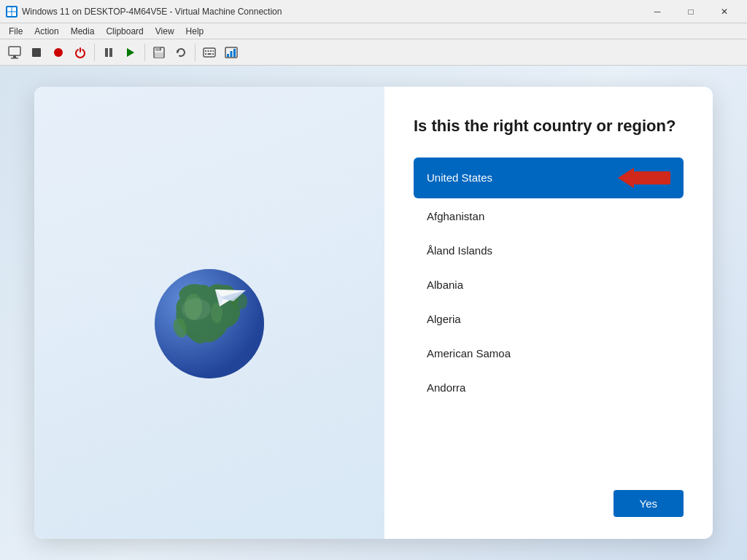 The height and width of the screenshot is (560, 747). Describe the element at coordinates (649, 503) in the screenshot. I see `yes-button: Yes` at that location.